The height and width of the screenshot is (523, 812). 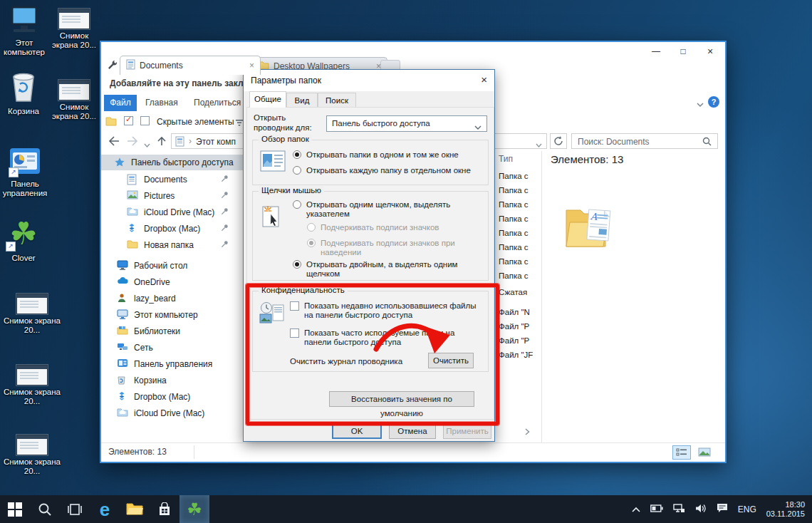 I want to click on open-explorer-dropdown: Панель быстрого доступа, so click(x=407, y=124).